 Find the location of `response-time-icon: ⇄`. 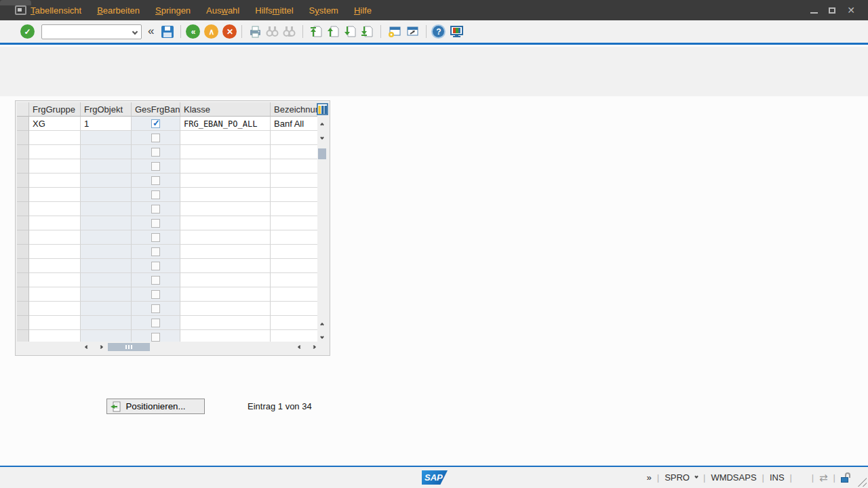

response-time-icon: ⇄ is located at coordinates (823, 478).